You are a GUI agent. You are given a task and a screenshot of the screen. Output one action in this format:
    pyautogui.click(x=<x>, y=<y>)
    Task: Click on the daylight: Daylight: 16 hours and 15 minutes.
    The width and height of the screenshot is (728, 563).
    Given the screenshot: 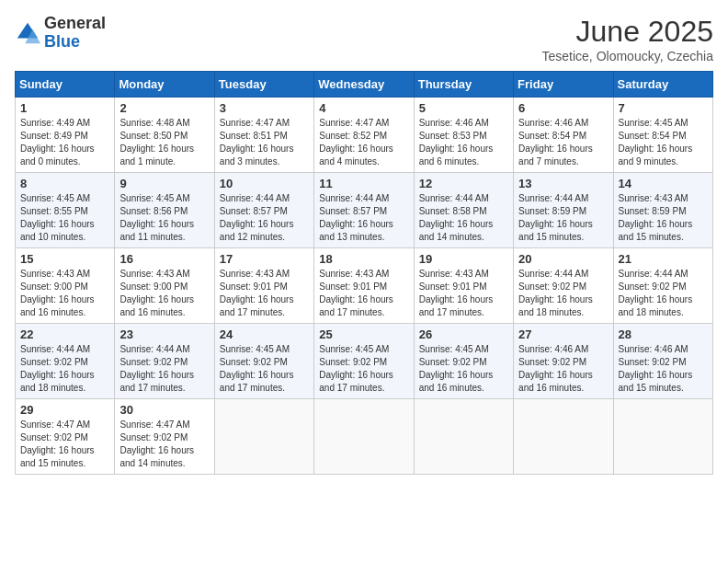 What is the action you would take?
    pyautogui.click(x=57, y=456)
    